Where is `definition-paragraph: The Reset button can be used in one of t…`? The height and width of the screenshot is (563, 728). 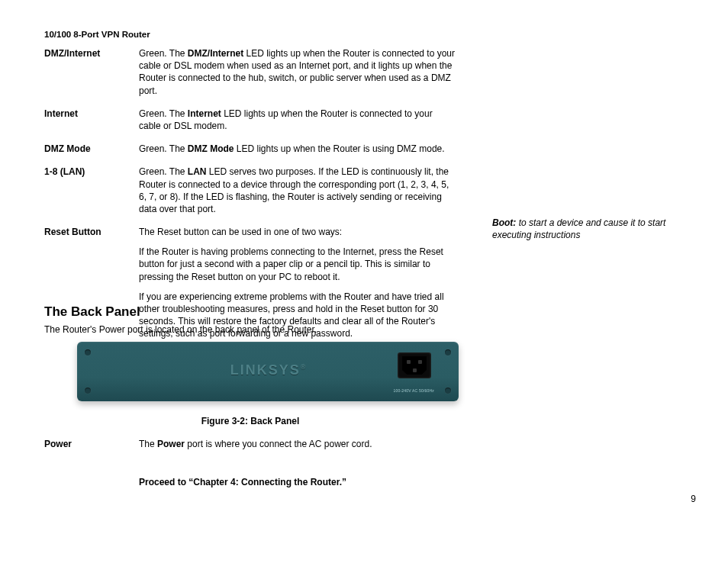 definition-paragraph: The Reset button can be used in one of t… is located at coordinates (298, 232).